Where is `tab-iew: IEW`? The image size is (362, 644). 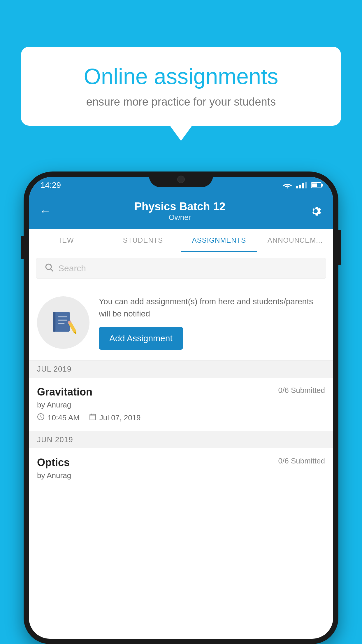
tab-iew: IEW is located at coordinates (67, 240).